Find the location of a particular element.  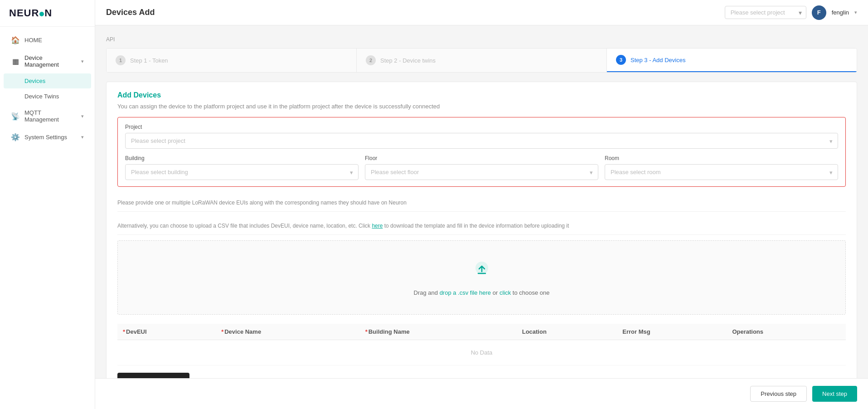

sidebar-nav: 🏠 HOME ▦ Device Management ▾ Devices Dev… is located at coordinates (47, 218).